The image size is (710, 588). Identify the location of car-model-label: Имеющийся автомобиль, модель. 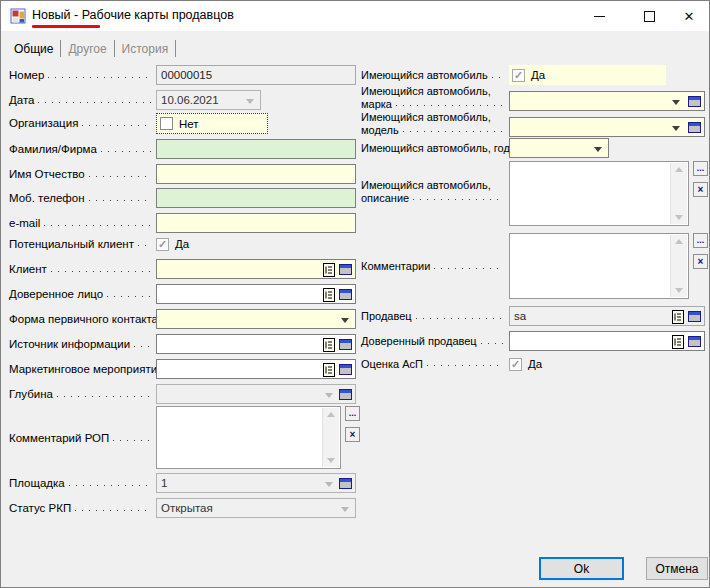
(434, 124).